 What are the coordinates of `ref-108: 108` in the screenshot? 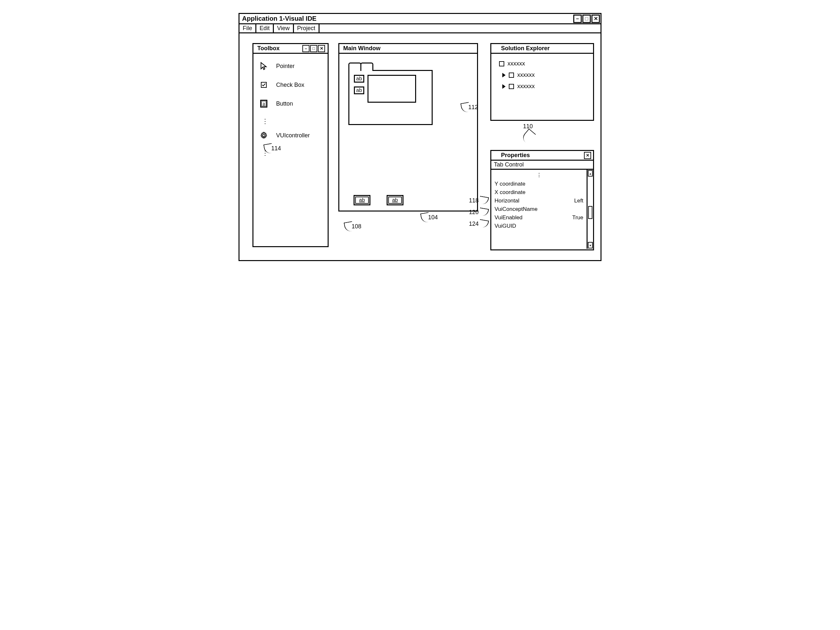 It's located at (353, 227).